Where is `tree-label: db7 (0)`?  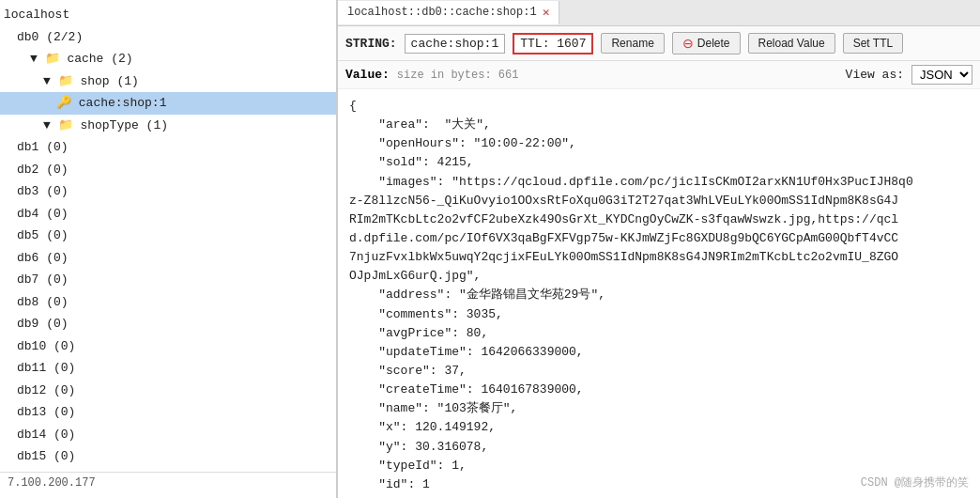 tree-label: db7 (0) is located at coordinates (43, 280).